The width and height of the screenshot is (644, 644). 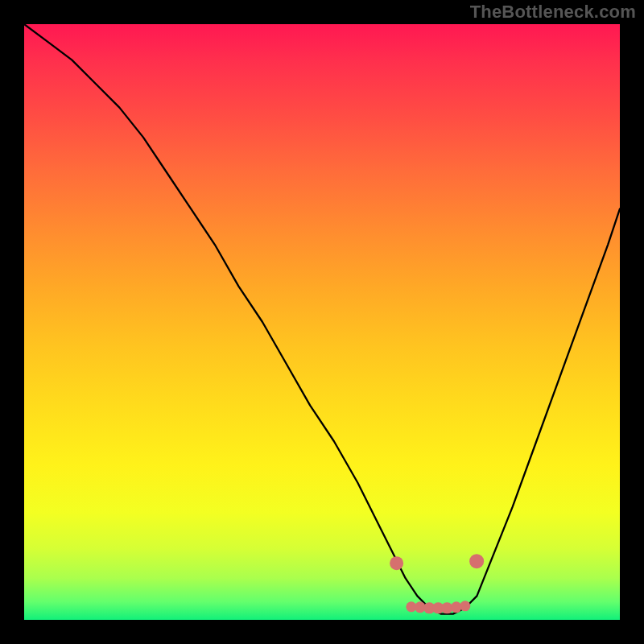 What do you see at coordinates (553, 12) in the screenshot?
I see `watermark-text: TheBottleneck.com` at bounding box center [553, 12].